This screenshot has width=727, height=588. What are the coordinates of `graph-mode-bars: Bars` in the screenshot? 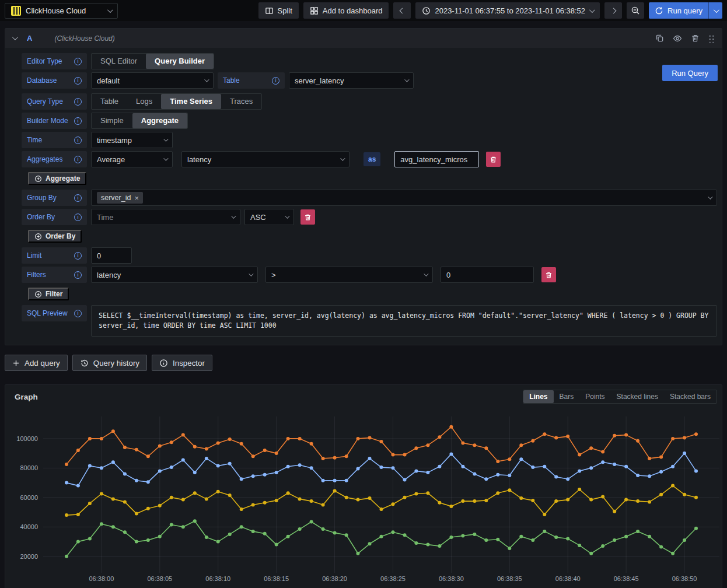 It's located at (567, 397).